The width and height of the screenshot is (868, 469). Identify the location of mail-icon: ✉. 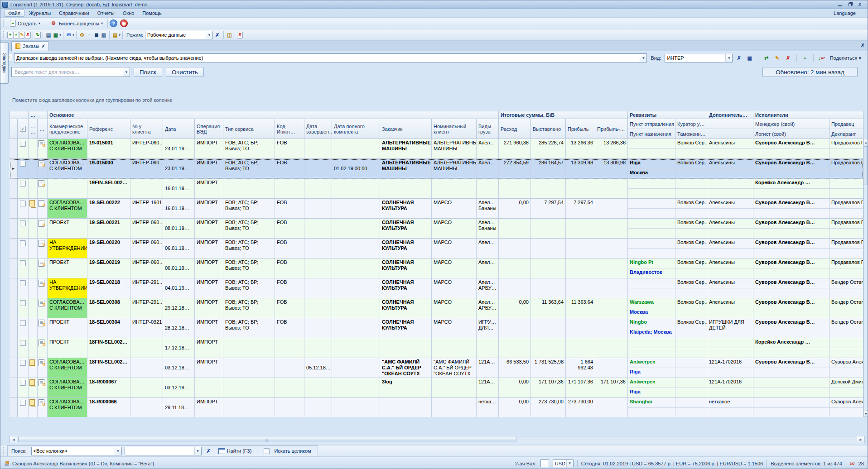
(69, 35).